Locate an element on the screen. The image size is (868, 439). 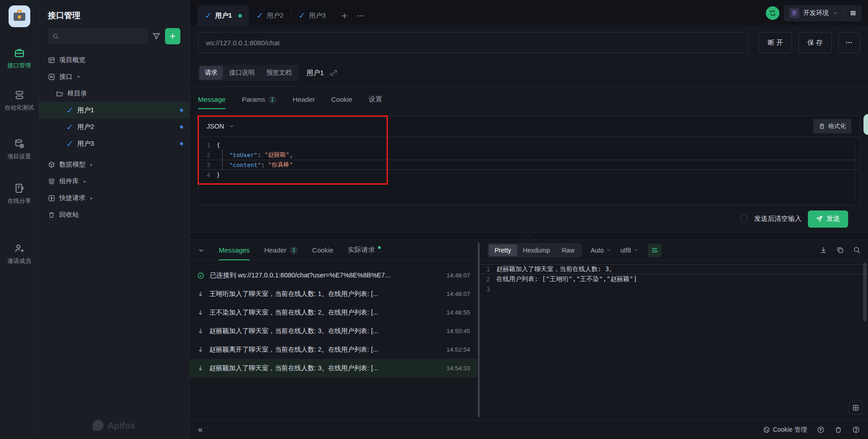
horizontal-split-handle: ··· is located at coordinates (529, 236).